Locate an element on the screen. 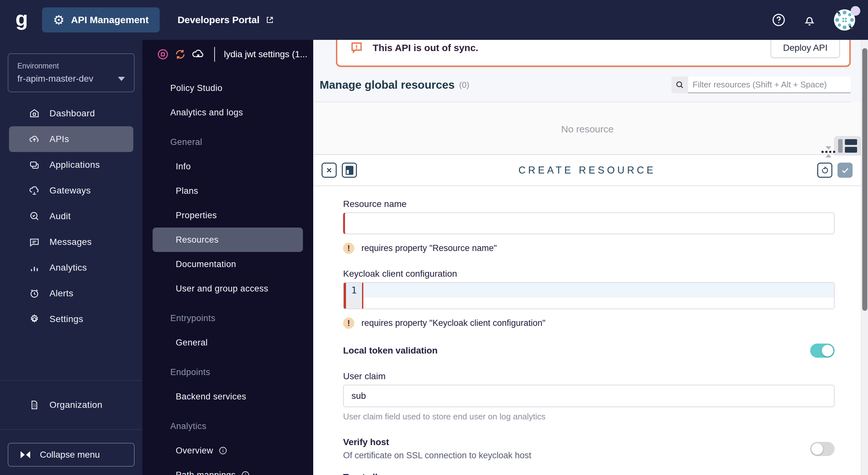 This screenshot has width=868, height=475. resource-count: (0) is located at coordinates (464, 85).